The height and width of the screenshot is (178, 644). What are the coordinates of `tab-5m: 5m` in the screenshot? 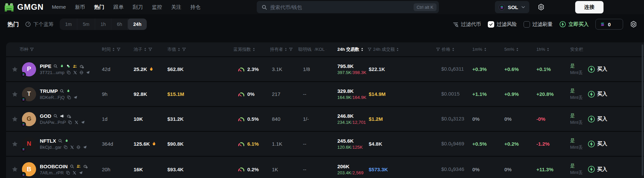 It's located at (86, 24).